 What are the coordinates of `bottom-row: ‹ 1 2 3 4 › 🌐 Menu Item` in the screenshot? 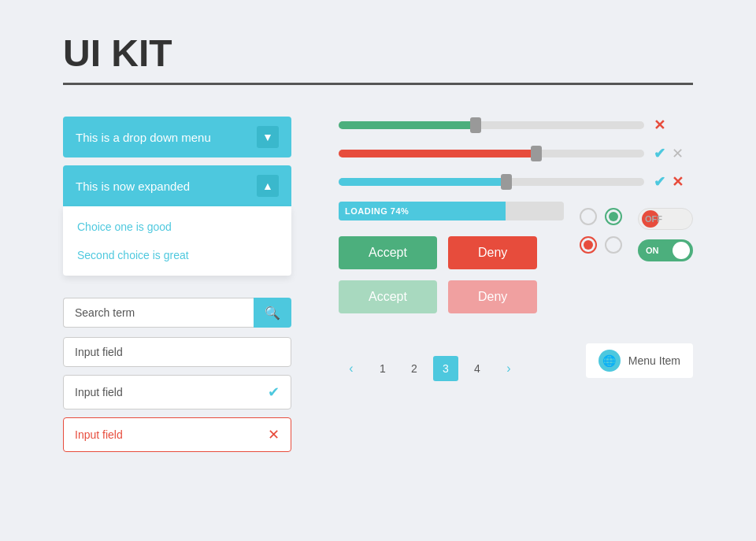 It's located at (516, 361).